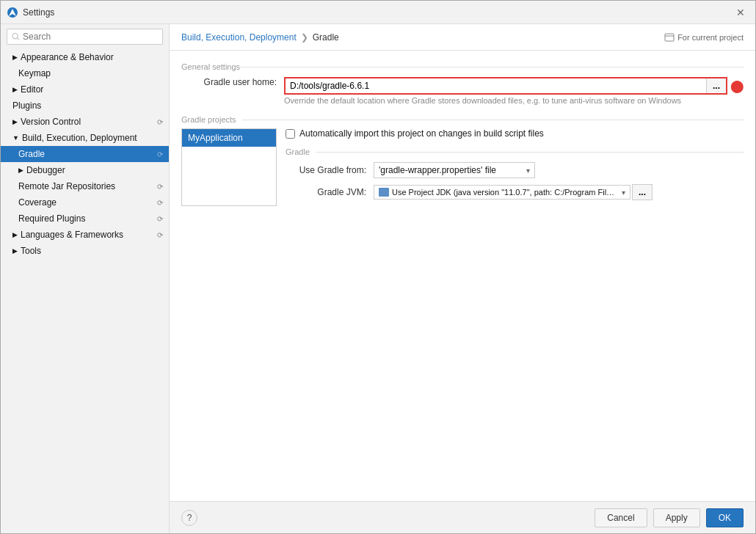 Image resolution: width=756 pixels, height=534 pixels. What do you see at coordinates (737, 87) in the screenshot?
I see `error-icon: ⬤` at bounding box center [737, 87].